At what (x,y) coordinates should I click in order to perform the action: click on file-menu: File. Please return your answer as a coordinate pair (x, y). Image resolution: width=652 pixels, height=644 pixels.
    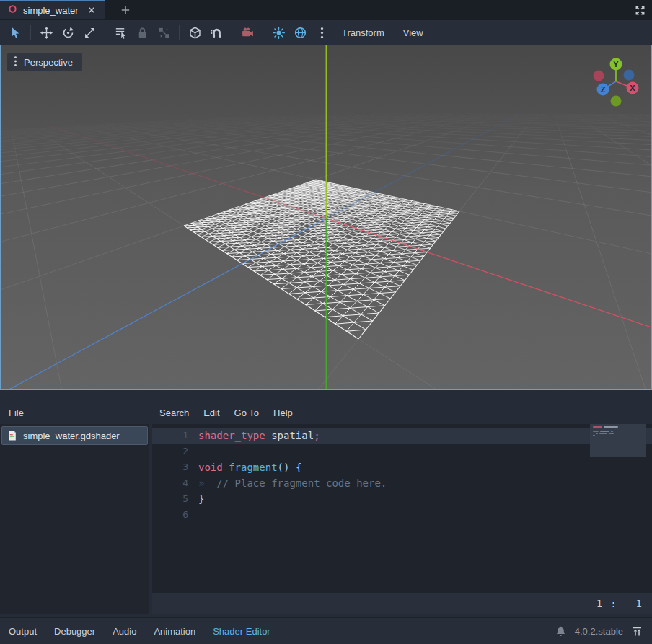
    Looking at the image, I should click on (75, 413).